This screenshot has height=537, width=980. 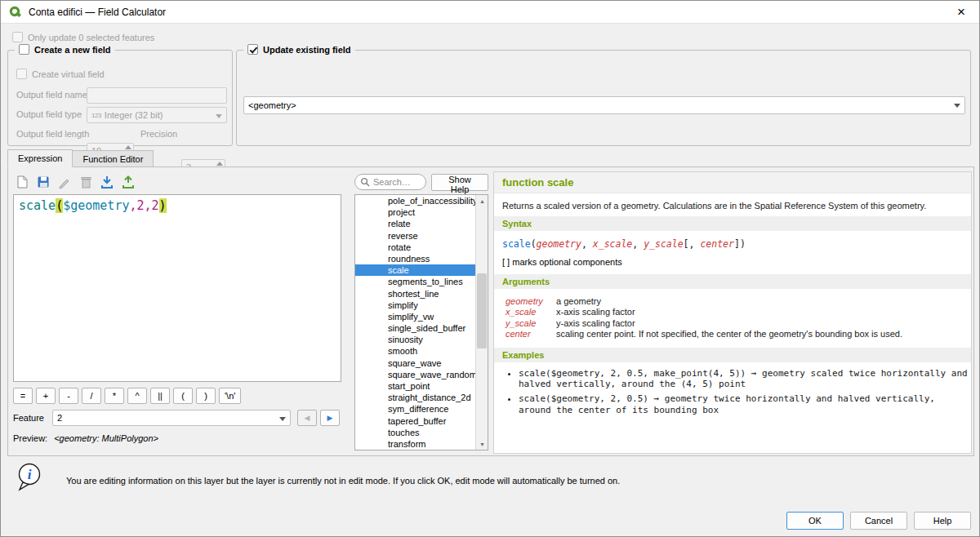 I want to click on function-list-item: rotate, so click(x=415, y=247).